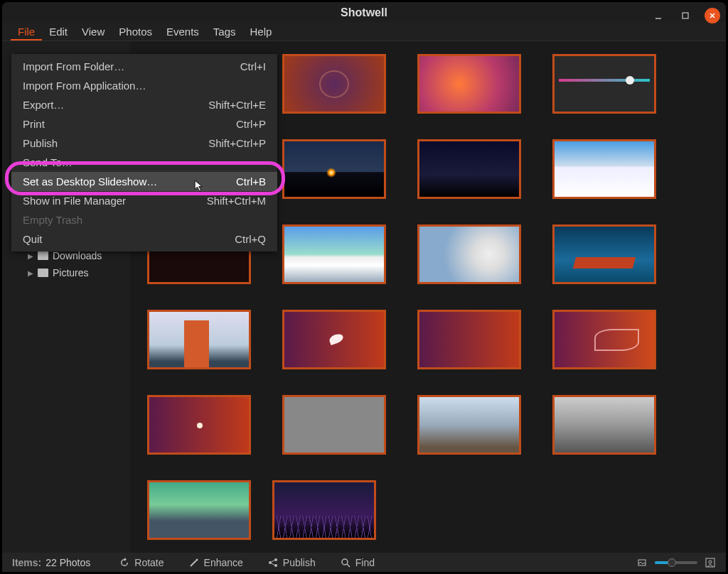 Image resolution: width=728 pixels, height=574 pixels. What do you see at coordinates (364, 13) in the screenshot?
I see `titlebar: Shotwell` at bounding box center [364, 13].